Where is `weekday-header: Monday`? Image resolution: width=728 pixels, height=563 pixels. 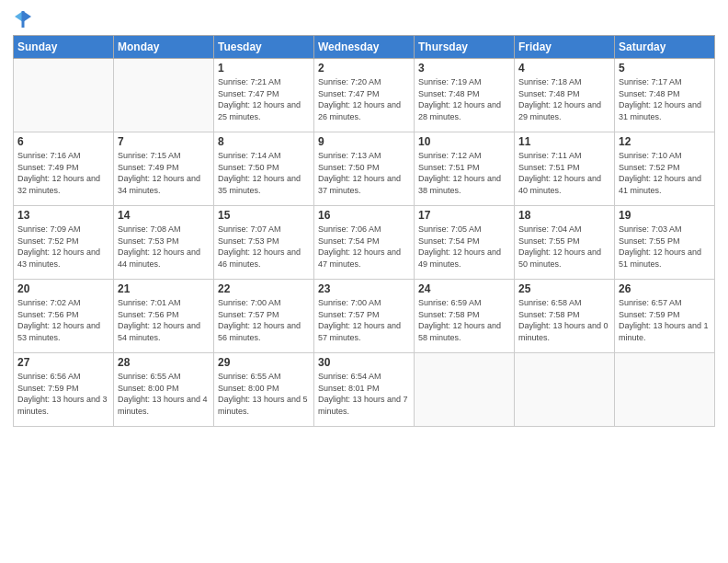 weekday-header: Monday is located at coordinates (164, 48).